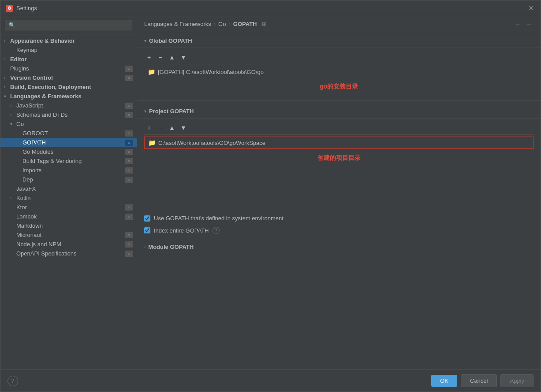 This screenshot has width=541, height=392. What do you see at coordinates (531, 8) in the screenshot?
I see `close-button: ✕` at bounding box center [531, 8].